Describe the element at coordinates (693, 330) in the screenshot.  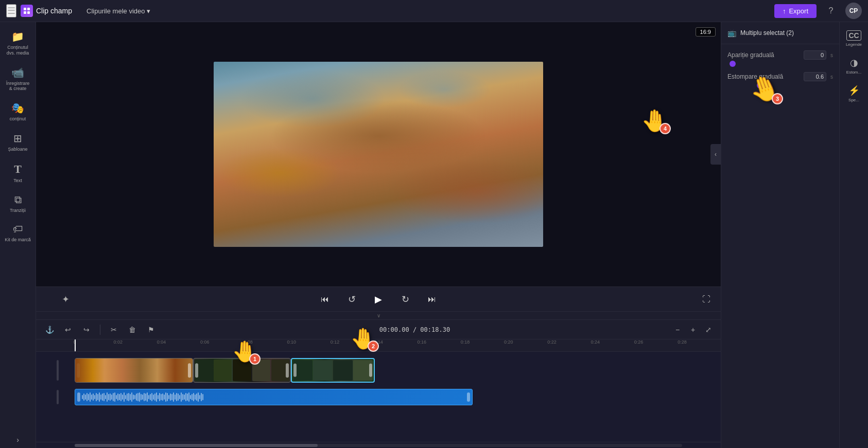
I see `zoom-in-button: +` at that location.